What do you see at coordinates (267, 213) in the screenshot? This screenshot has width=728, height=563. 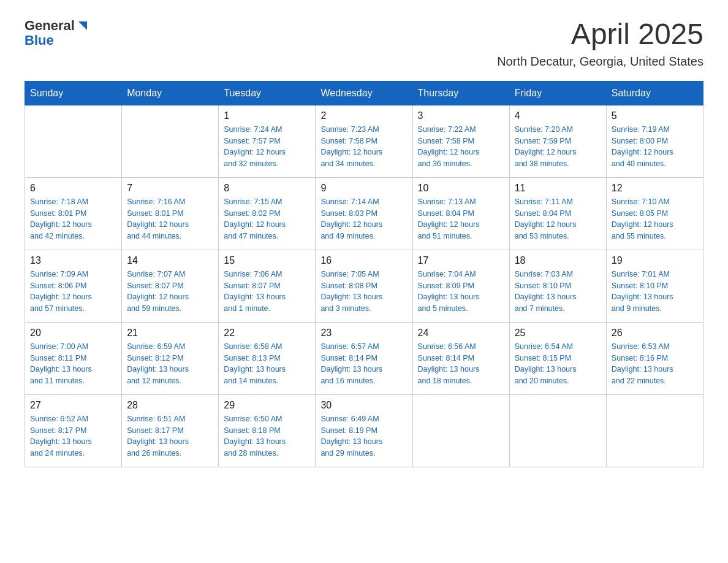 I see `calendar-cell: 8Sunrise: 7:15 AM Sunset: 8:02 PM Daylig…` at bounding box center [267, 213].